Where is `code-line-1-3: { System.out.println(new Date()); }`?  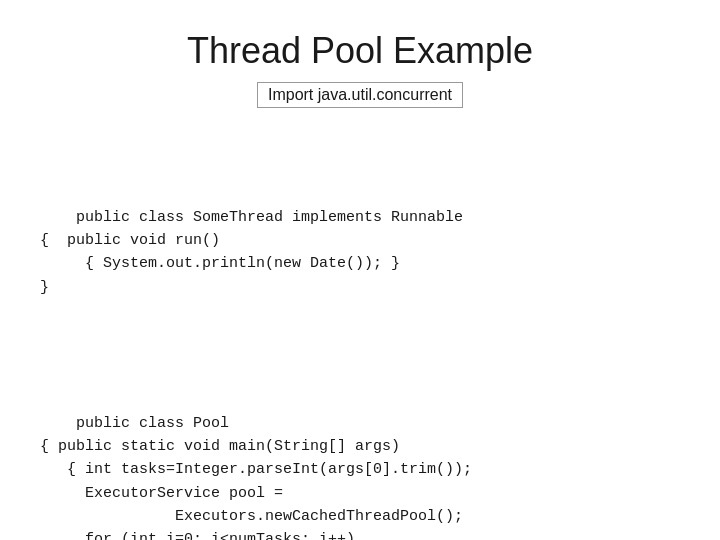 code-line-1-3: { System.out.println(new Date()); } is located at coordinates (220, 264).